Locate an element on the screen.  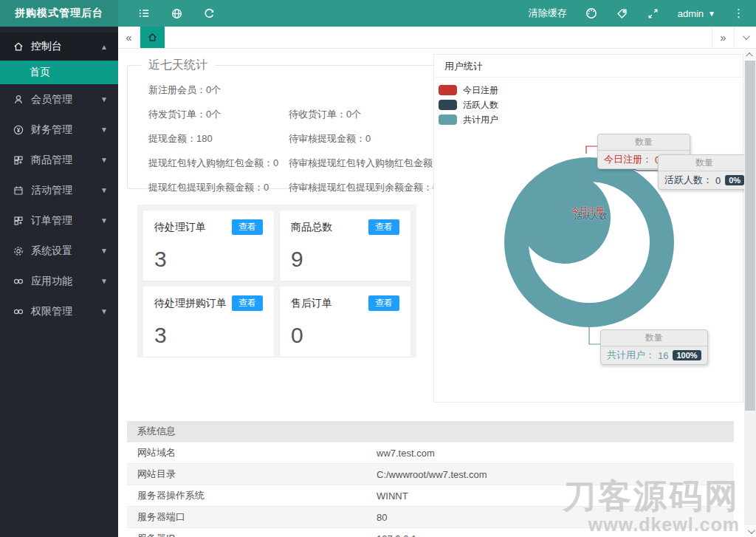
row-label: 网站域名 is located at coordinates (252, 453).